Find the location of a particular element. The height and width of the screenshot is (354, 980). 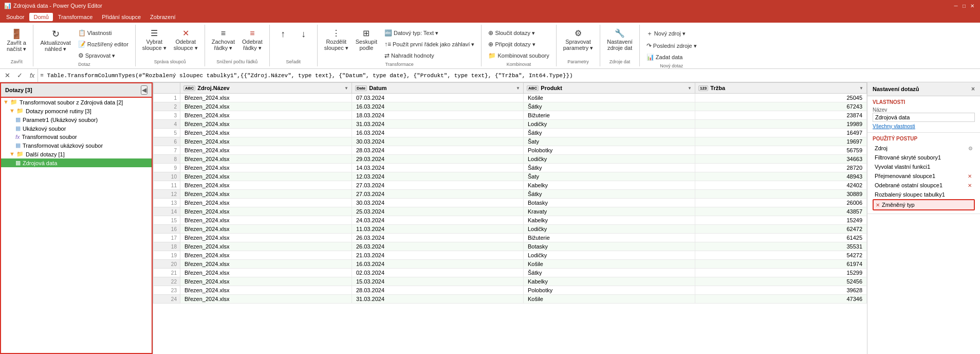

zavrit-nacist-button: 🚪 Zavřít anačíst ▾ is located at coordinates (16, 41).